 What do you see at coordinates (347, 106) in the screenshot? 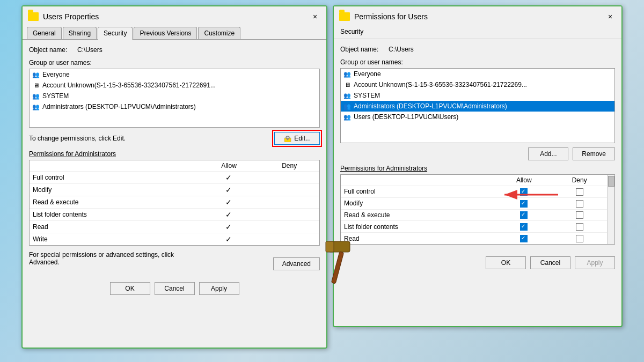
I see `user-icon-admin-right: 👥` at bounding box center [347, 106].